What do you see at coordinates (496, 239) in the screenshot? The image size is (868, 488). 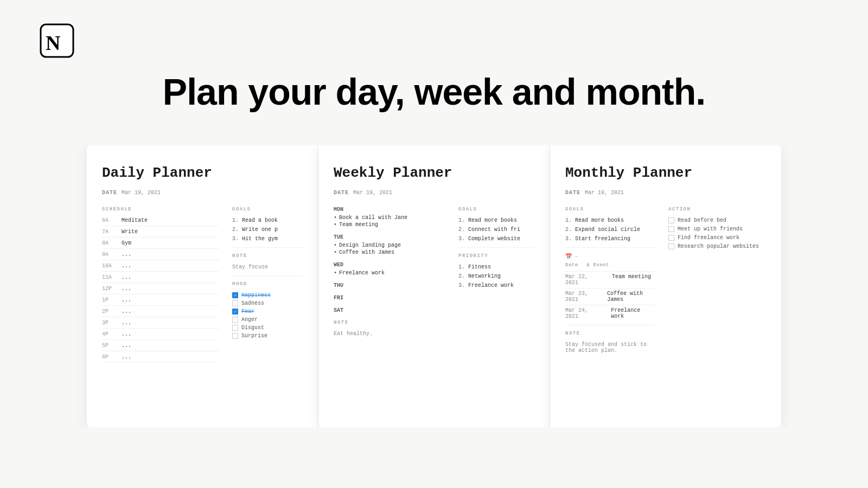 I see `weekly-goal-item: 3. Complete website` at bounding box center [496, 239].